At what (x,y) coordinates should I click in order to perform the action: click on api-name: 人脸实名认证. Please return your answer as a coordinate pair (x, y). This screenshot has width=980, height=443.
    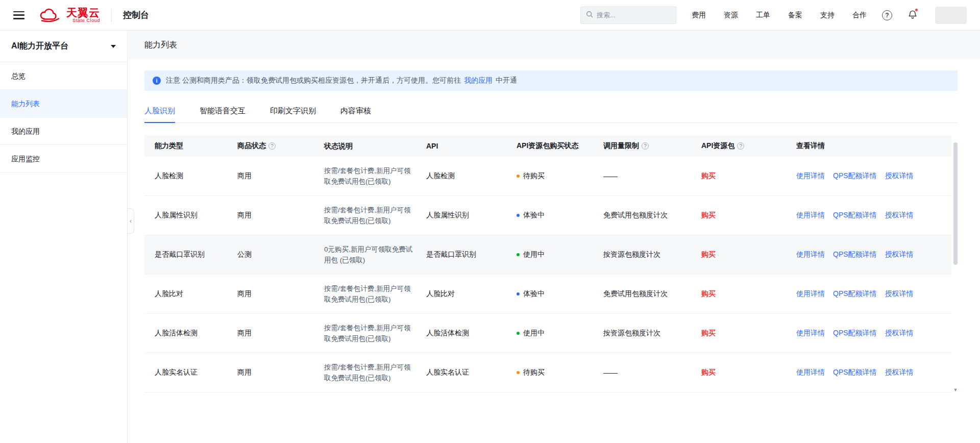
    Looking at the image, I should click on (465, 373).